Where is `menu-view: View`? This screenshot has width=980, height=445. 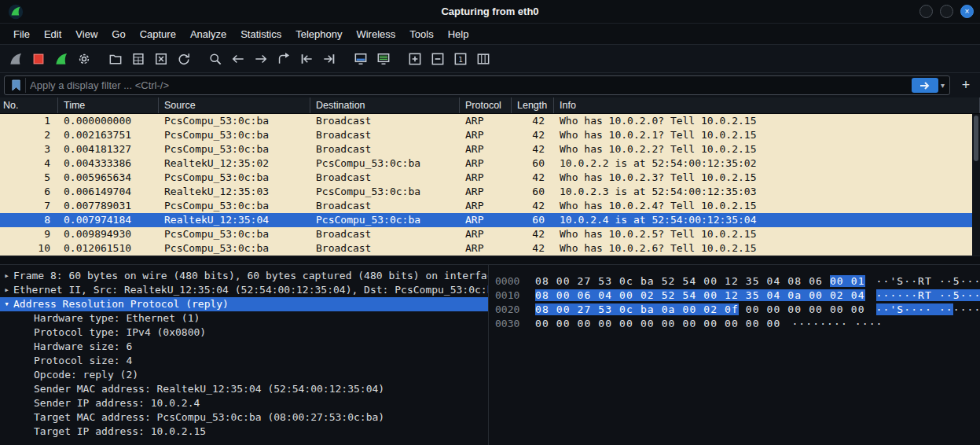 menu-view: View is located at coordinates (86, 35).